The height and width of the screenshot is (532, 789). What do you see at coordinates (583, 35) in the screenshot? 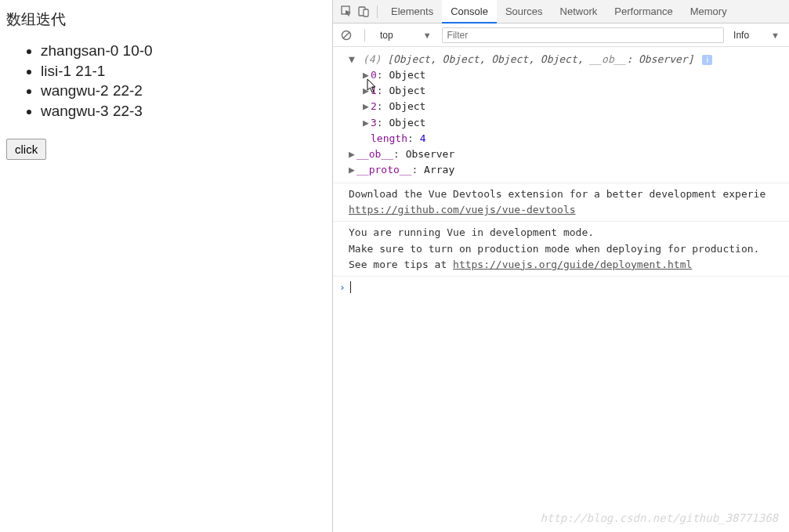
I see `filter-input` at bounding box center [583, 35].